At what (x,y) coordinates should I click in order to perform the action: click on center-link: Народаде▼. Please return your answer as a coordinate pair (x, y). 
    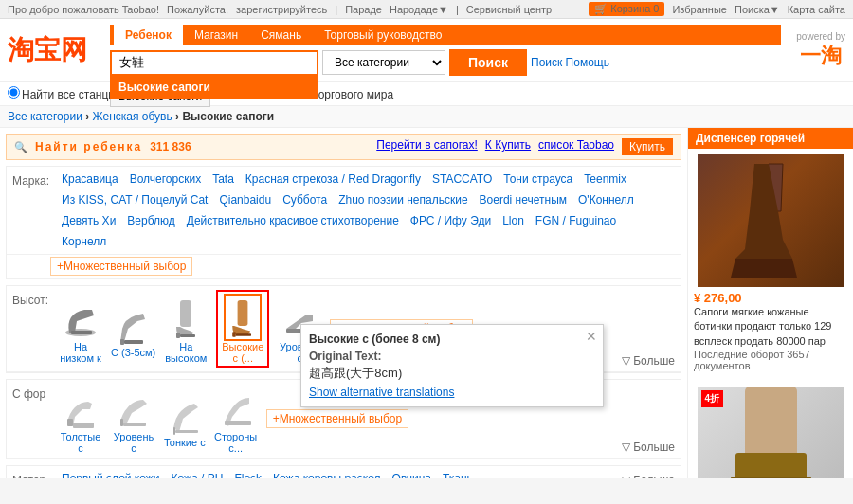
    Looking at the image, I should click on (419, 9).